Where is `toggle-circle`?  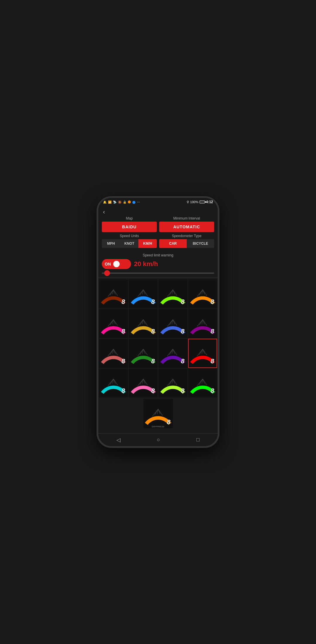
toggle-circle is located at coordinates (116, 264).